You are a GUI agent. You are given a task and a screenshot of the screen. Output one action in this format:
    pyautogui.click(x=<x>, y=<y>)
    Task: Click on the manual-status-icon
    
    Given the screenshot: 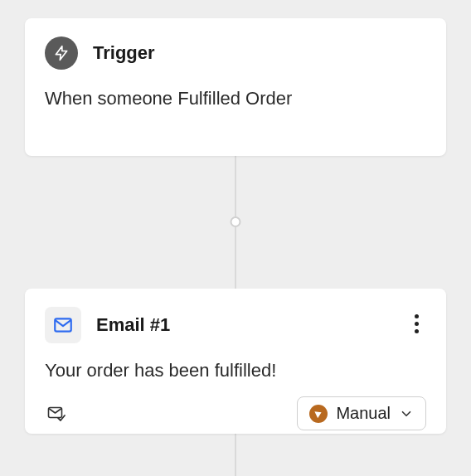 What is the action you would take?
    pyautogui.click(x=318, y=414)
    